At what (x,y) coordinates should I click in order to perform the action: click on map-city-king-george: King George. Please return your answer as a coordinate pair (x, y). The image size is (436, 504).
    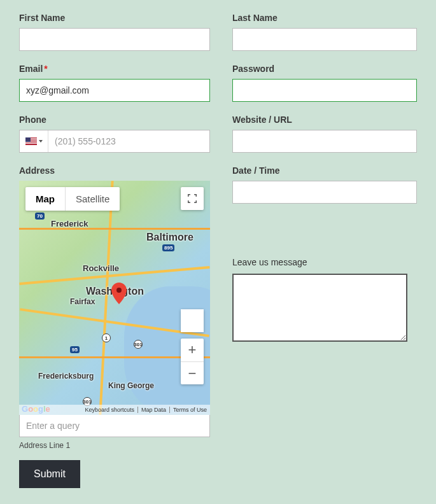
    Looking at the image, I should click on (131, 386).